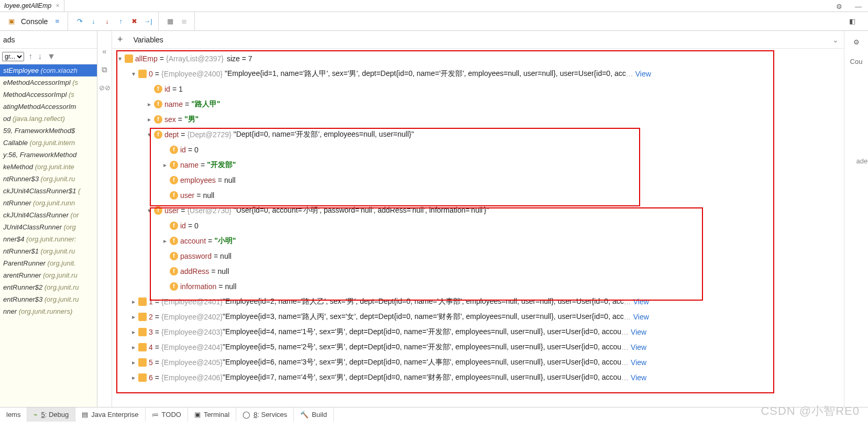 This screenshot has height=441, width=868. I want to click on var-user-password: password = null, so click(478, 256).